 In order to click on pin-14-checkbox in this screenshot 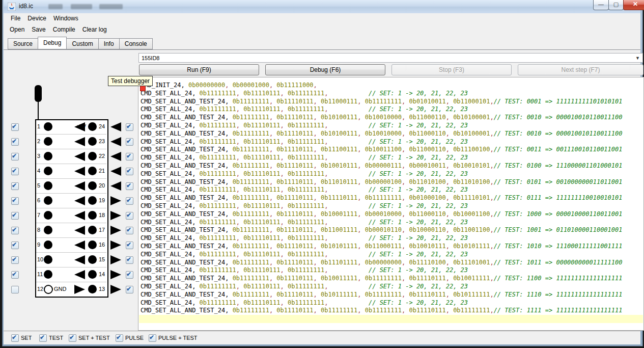, I will do `click(129, 275)`.